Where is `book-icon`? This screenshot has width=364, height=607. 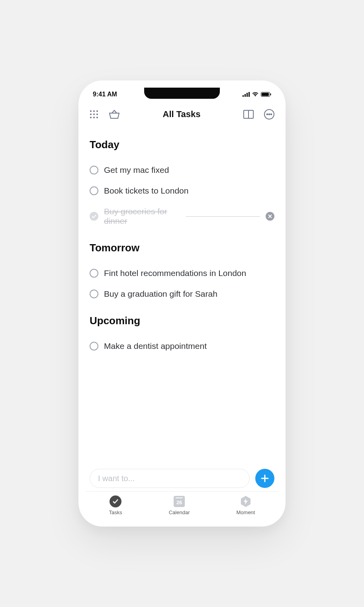
book-icon is located at coordinates (249, 114).